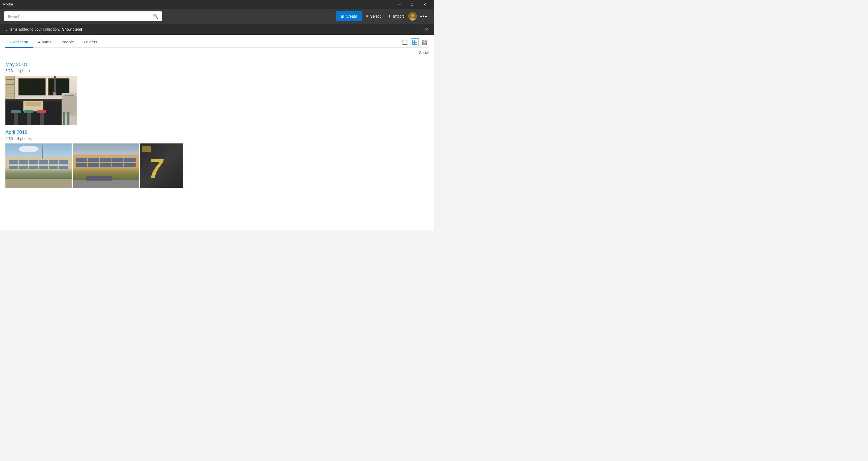 This screenshot has height=461, width=868. Describe the element at coordinates (383, 16) in the screenshot. I see `toolbar-right: ⊞ Create ≡ Select ⬇ Import •••` at that location.